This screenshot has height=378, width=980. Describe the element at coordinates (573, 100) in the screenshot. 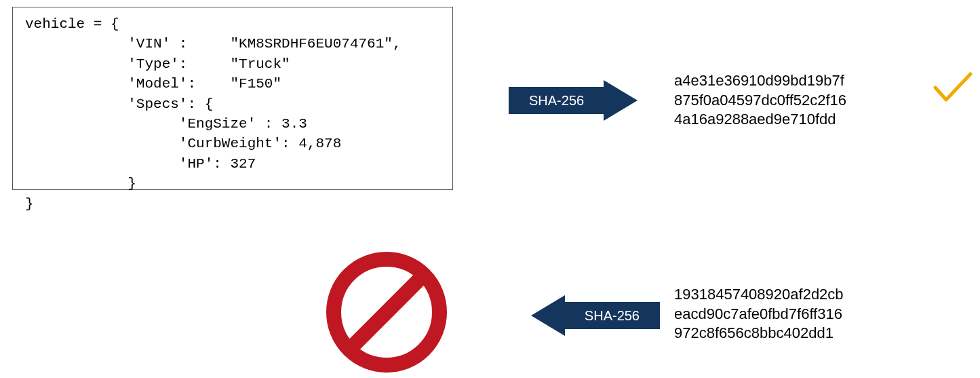

I see `arrow-right-sha256: SHA-256` at that location.